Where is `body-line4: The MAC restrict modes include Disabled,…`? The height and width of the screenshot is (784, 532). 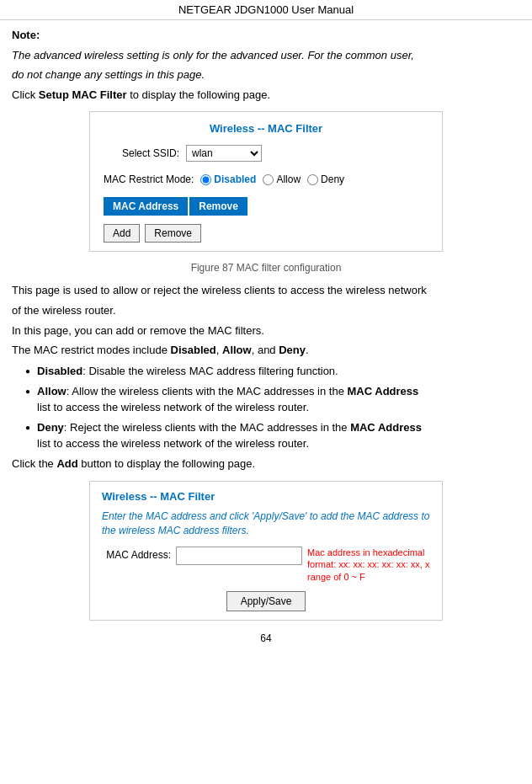 body-line4: The MAC restrict modes include Disabled,… is located at coordinates (266, 350).